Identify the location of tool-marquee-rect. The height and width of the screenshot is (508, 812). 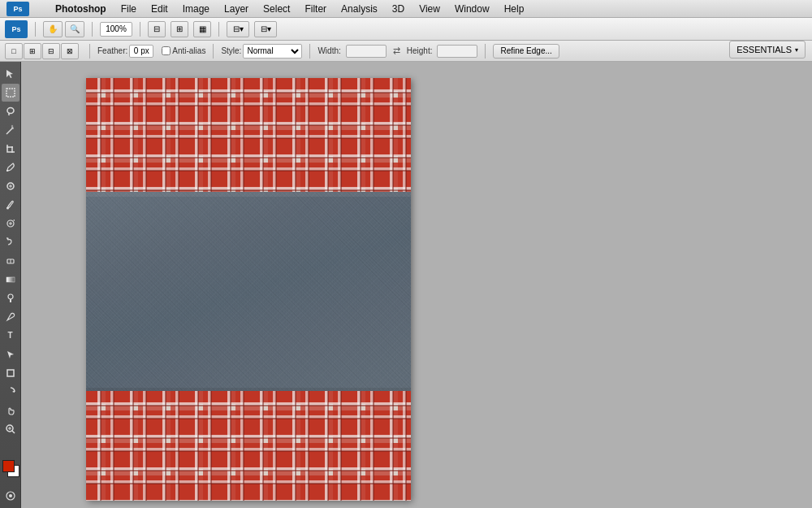
(11, 93).